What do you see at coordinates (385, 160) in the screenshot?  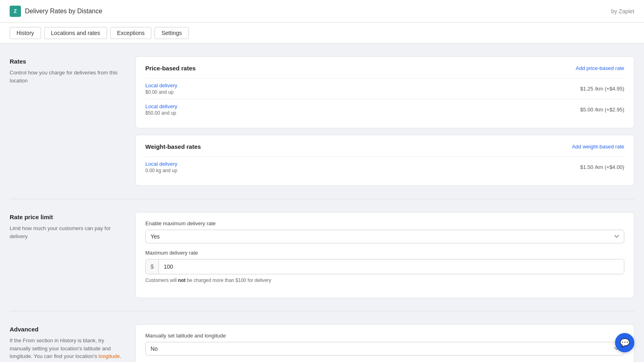 I see `weight-based-card: Weight-based rates Add weight-based rate…` at bounding box center [385, 160].